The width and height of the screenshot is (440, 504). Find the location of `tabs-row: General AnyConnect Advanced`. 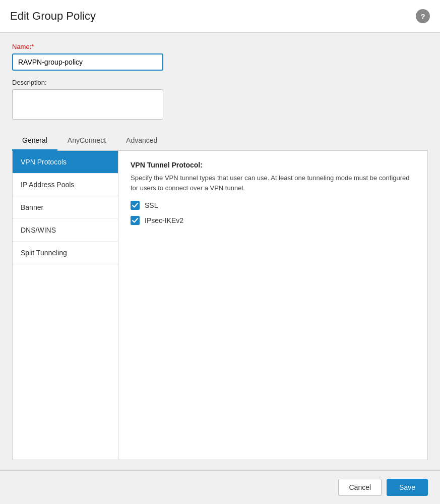

tabs-row: General AnyConnect Advanced is located at coordinates (220, 141).